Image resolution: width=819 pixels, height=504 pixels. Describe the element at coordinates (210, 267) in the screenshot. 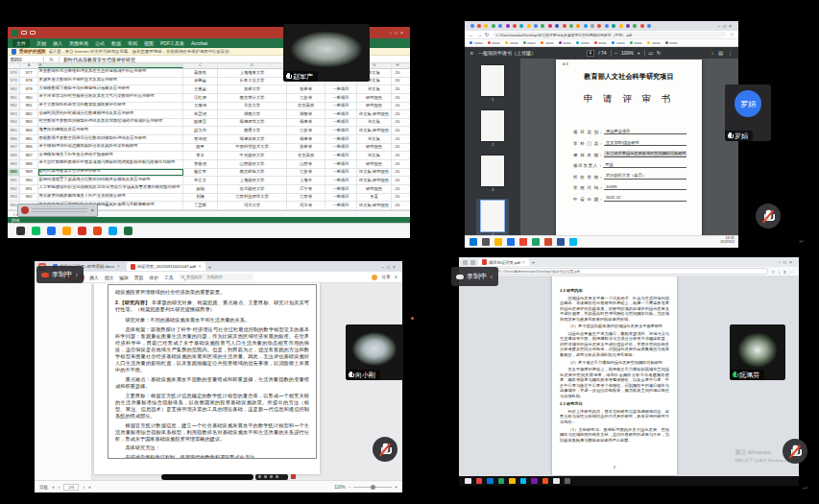

I see `new-tab-icon: +` at that location.